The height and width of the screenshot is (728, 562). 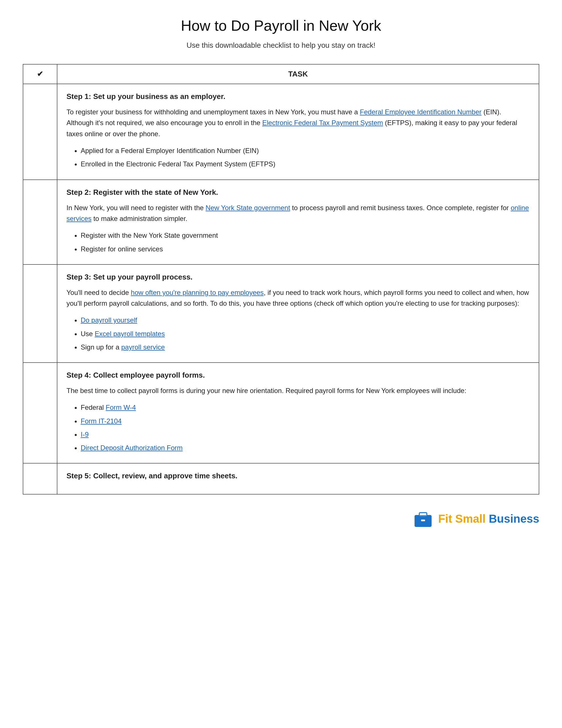 I want to click on list-item: Form IT-2104, so click(x=305, y=421).